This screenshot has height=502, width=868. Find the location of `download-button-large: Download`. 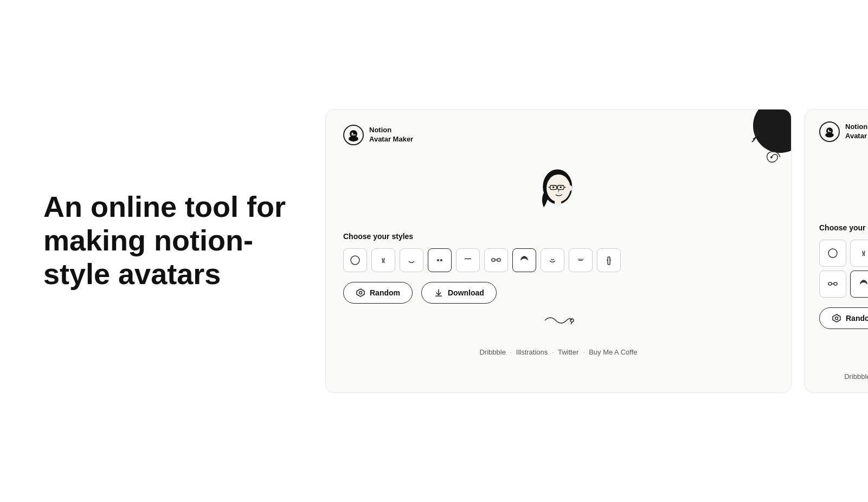

download-button-large: Download is located at coordinates (459, 293).